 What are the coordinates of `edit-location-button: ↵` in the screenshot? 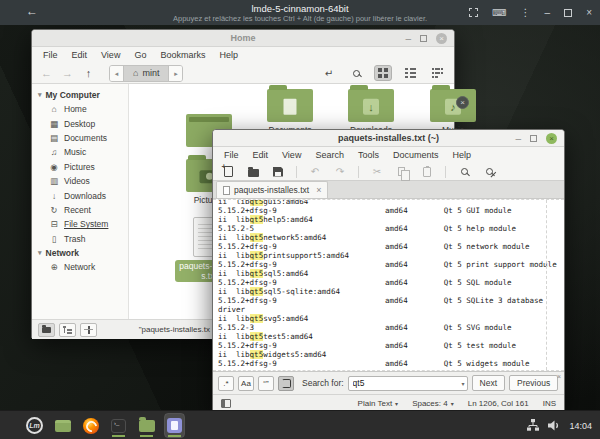 It's located at (329, 73).